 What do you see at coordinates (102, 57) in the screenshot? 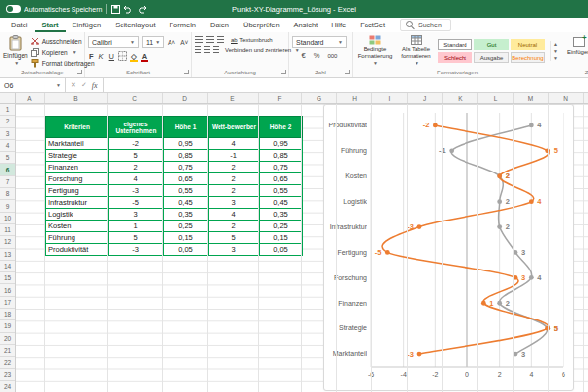
I see `italic-button: K` at bounding box center [102, 57].